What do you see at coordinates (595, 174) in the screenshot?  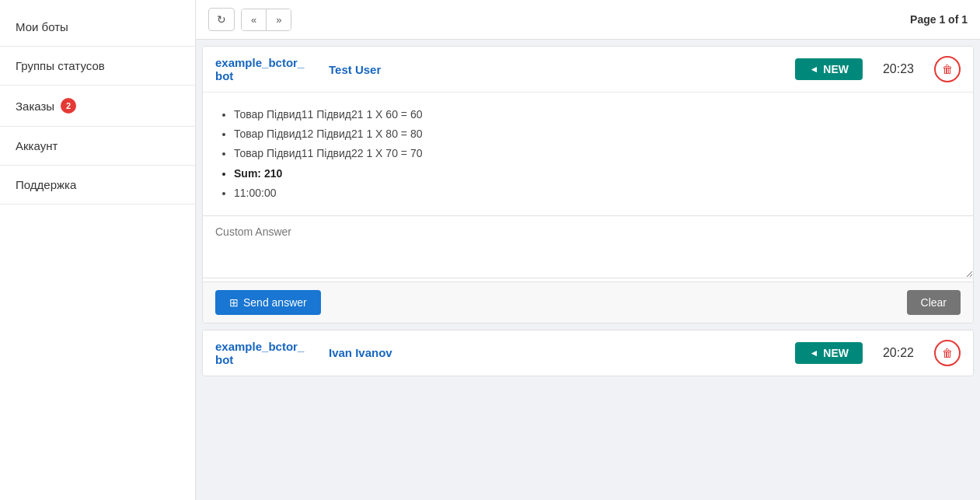 I see `list-item-sum: Sum: 210` at bounding box center [595, 174].